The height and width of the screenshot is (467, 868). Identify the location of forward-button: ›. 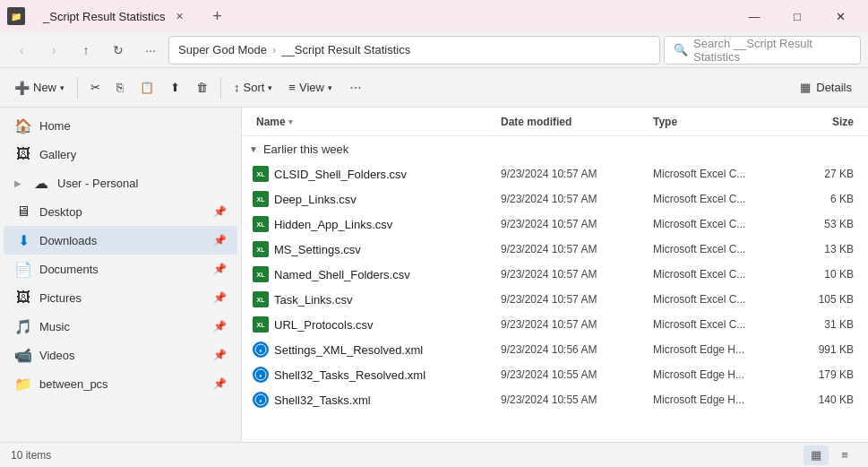
(54, 50).